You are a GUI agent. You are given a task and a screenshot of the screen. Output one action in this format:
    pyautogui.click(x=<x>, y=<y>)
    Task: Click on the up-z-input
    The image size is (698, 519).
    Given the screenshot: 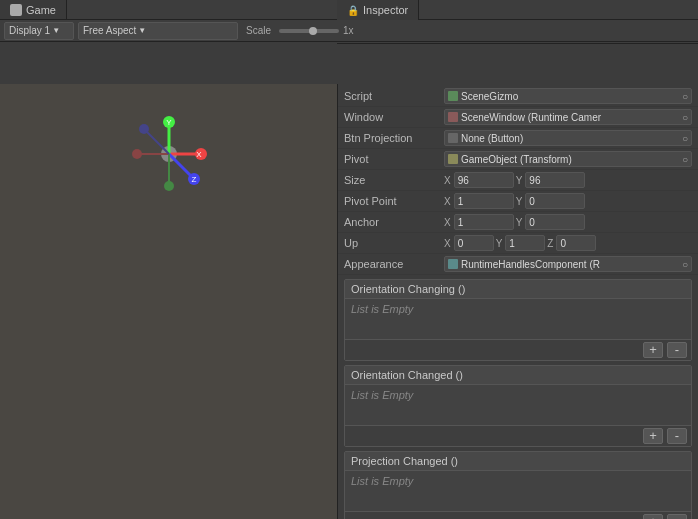 What is the action you would take?
    pyautogui.click(x=576, y=243)
    